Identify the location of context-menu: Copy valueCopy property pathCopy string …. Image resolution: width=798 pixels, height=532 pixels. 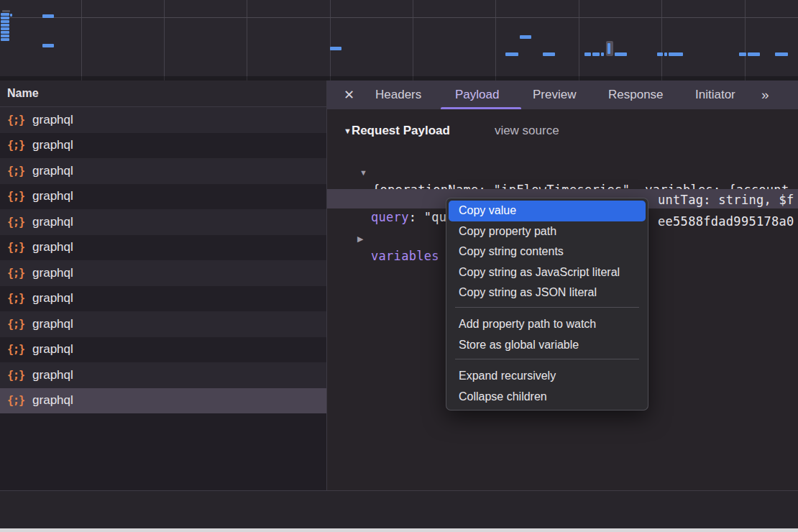
(547, 304).